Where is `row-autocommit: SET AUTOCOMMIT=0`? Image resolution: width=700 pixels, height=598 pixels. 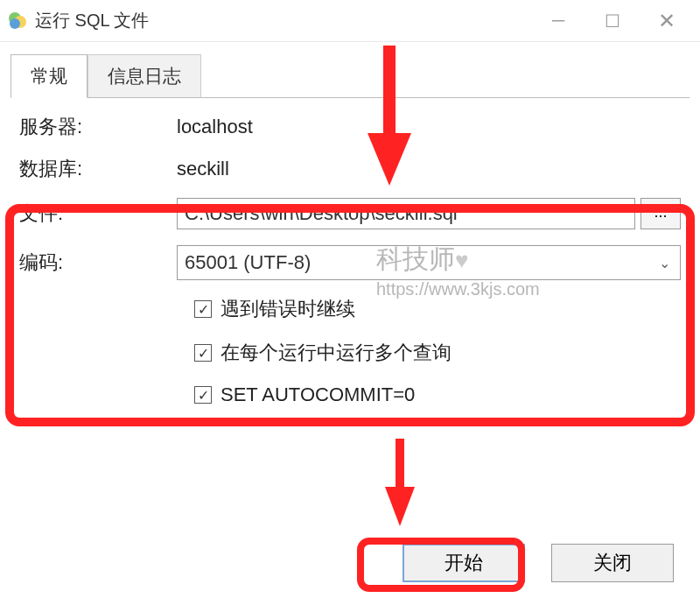 row-autocommit: SET AUTOCOMMIT=0 is located at coordinates (438, 395).